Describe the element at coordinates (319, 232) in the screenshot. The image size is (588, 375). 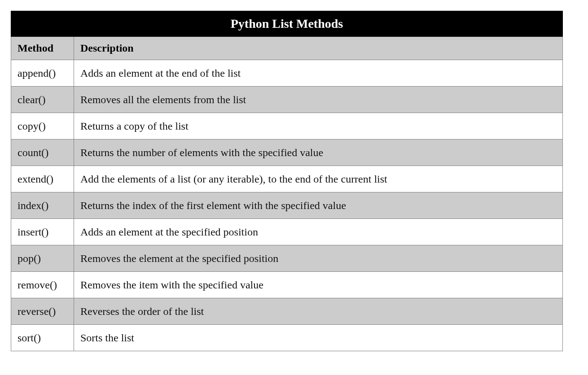
I see `description-cell: Adds an element at the specified positio…` at that location.